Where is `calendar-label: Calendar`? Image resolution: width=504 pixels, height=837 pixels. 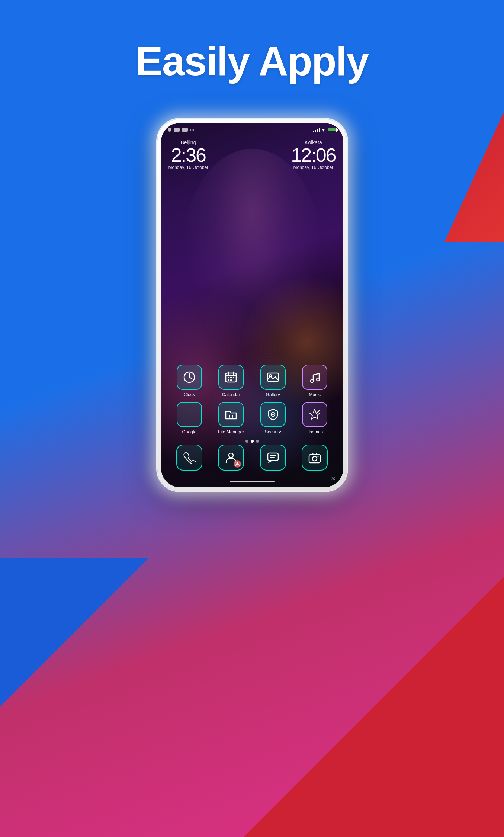 calendar-label: Calendar is located at coordinates (231, 395).